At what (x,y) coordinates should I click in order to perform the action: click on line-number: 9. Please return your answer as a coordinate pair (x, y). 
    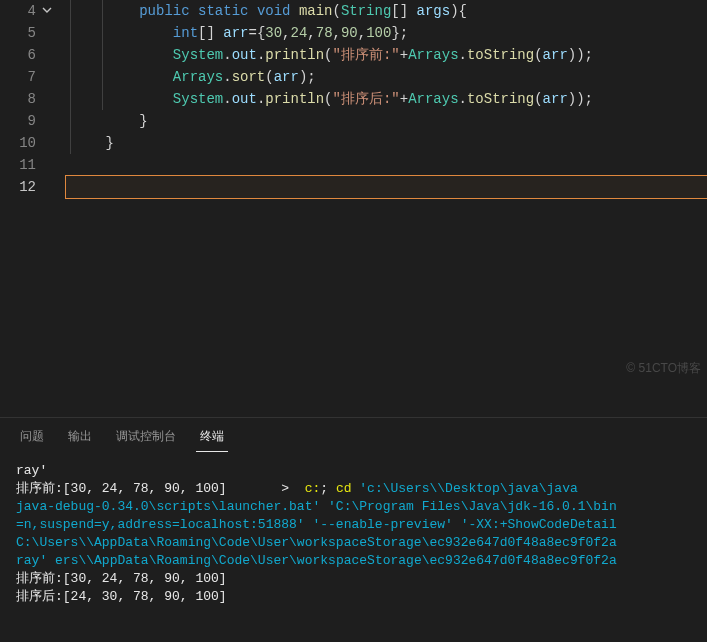
    Looking at the image, I should click on (26, 121).